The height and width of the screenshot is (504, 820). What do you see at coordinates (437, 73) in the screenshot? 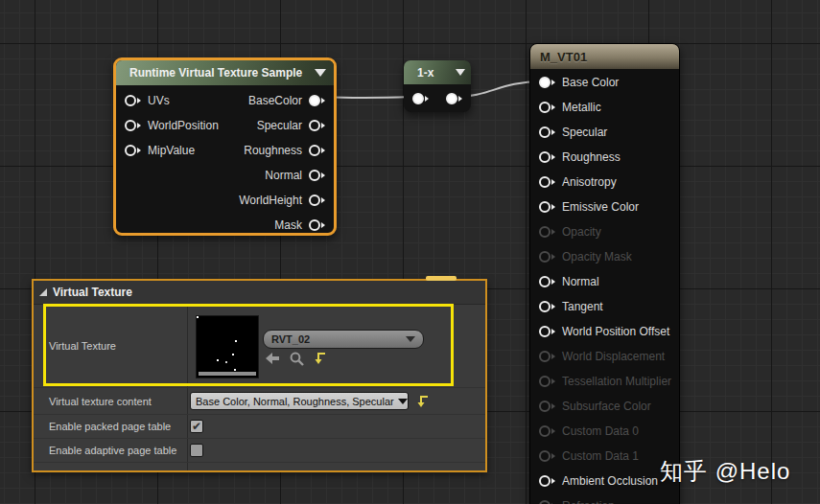
I see `node-header: 1-x` at bounding box center [437, 73].